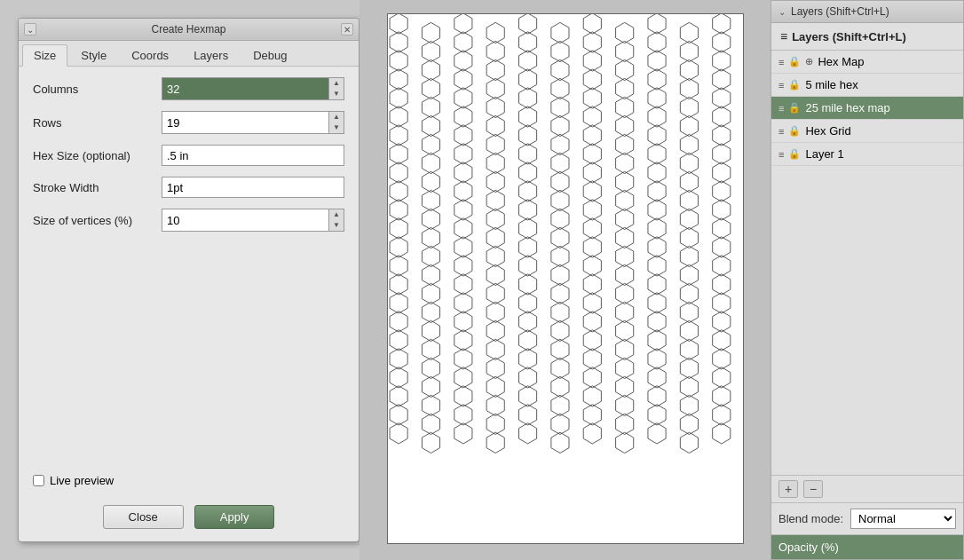 The height and width of the screenshot is (560, 964). What do you see at coordinates (98, 122) in the screenshot?
I see `rows-label: Rows` at bounding box center [98, 122].